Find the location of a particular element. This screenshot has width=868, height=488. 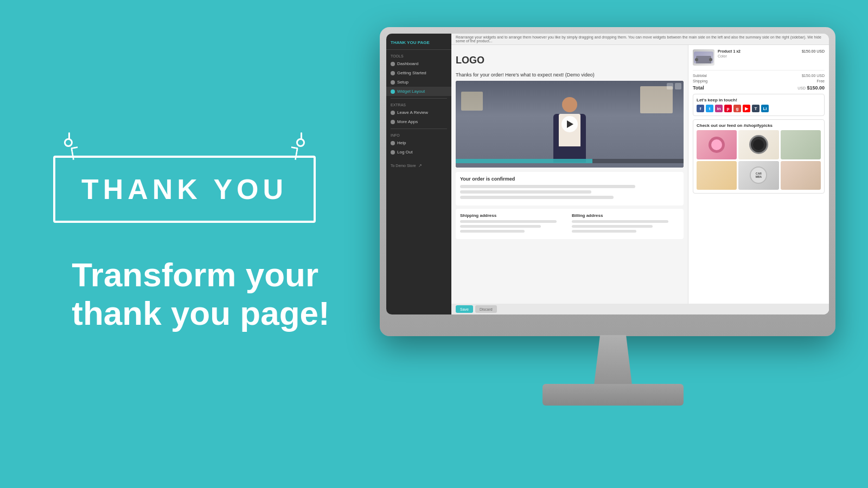

sidebar-item-help: Help is located at coordinates (419, 143).